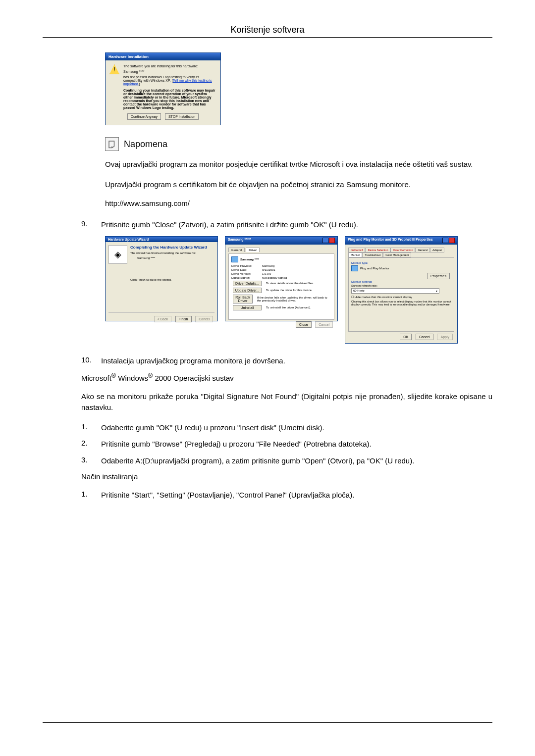  What do you see at coordinates (170, 66) in the screenshot?
I see `dialog-text: The software you are installing for this…` at bounding box center [170, 66].